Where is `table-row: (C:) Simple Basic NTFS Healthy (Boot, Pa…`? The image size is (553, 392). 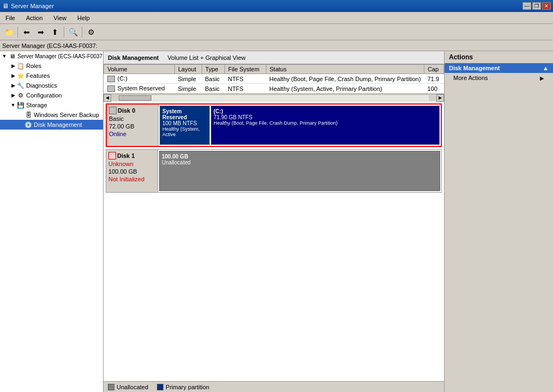
table-row: (C:) Simple Basic NTFS Healthy (Boot, Pa… is located at coordinates (274, 79).